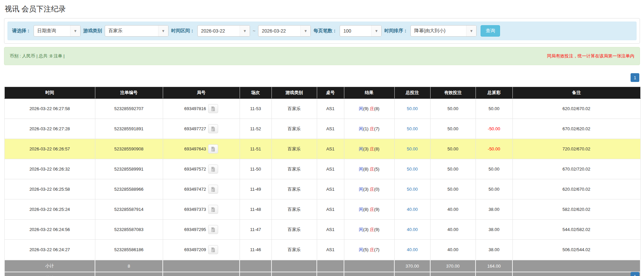 The image size is (644, 276). What do you see at coordinates (129, 149) in the screenshot?
I see `cell-bet-id: 523285590908` at bounding box center [129, 149].